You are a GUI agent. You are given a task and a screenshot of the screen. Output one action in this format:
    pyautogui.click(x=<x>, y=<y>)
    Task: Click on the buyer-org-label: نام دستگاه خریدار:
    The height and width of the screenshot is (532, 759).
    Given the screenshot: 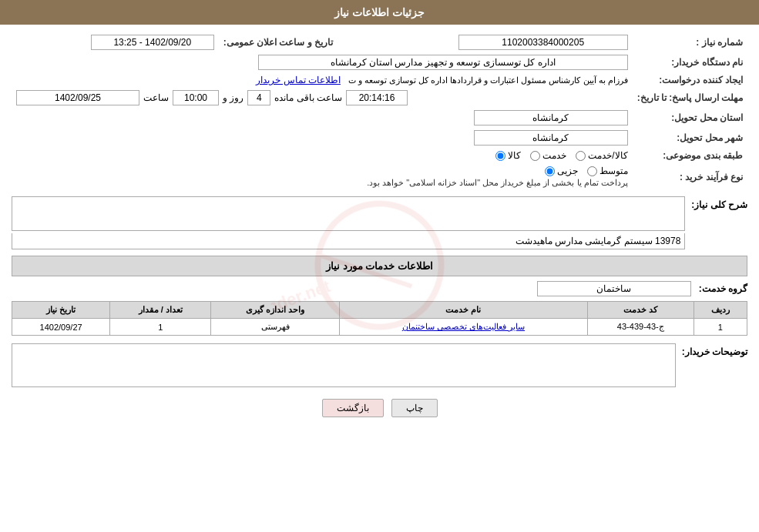 What is the action you would take?
    pyautogui.click(x=690, y=62)
    